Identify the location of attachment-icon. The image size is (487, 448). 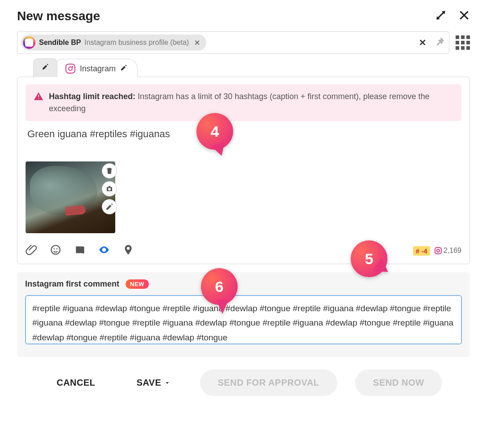
(31, 251).